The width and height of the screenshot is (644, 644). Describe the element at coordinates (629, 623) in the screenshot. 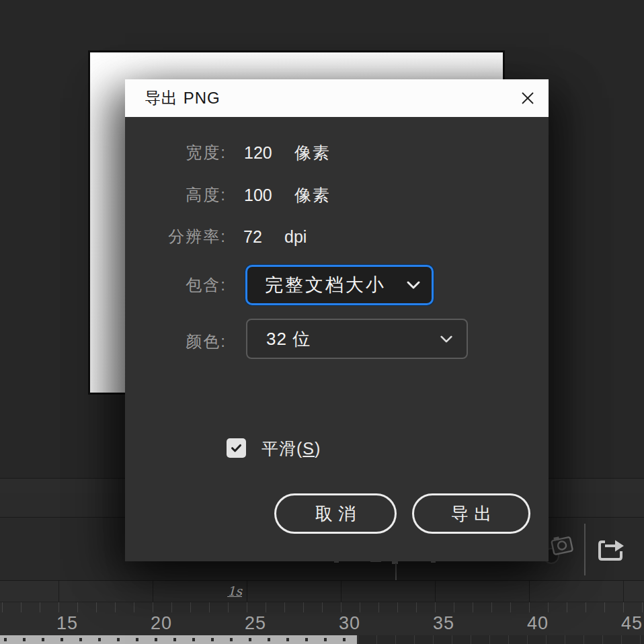

I see `ruler-number: 45` at that location.